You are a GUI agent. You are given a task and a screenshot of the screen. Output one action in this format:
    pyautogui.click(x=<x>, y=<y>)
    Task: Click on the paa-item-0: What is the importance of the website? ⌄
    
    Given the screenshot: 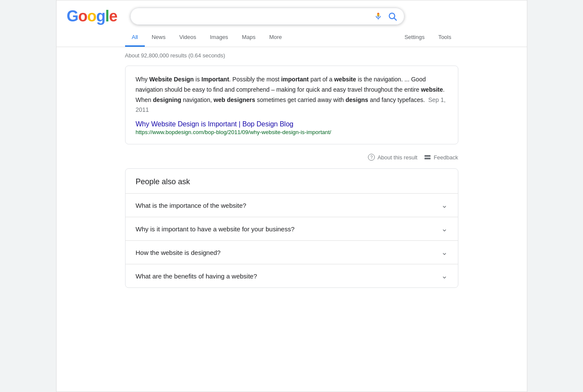 What is the action you would take?
    pyautogui.click(x=292, y=205)
    